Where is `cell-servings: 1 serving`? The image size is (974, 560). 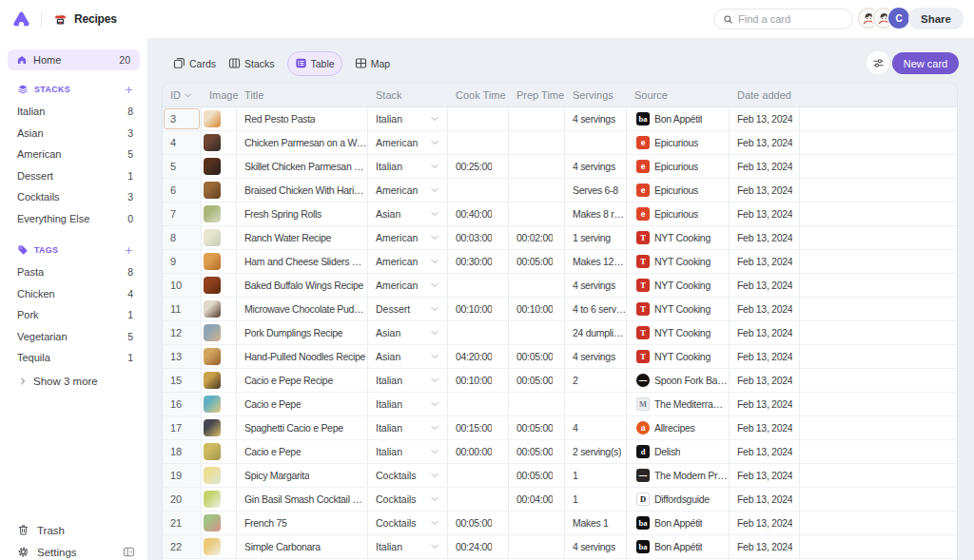
cell-servings: 1 serving is located at coordinates (595, 238).